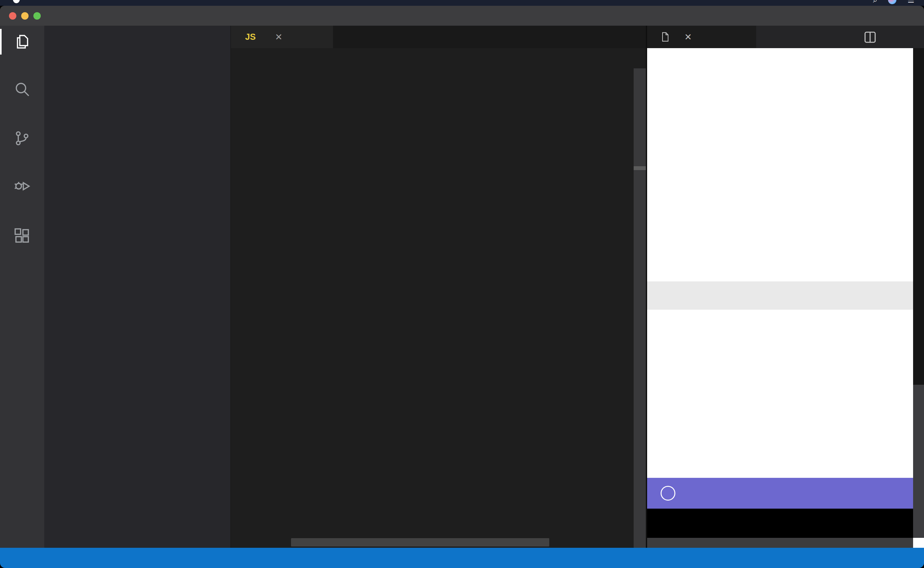  I want to click on siri-icon, so click(892, 2).